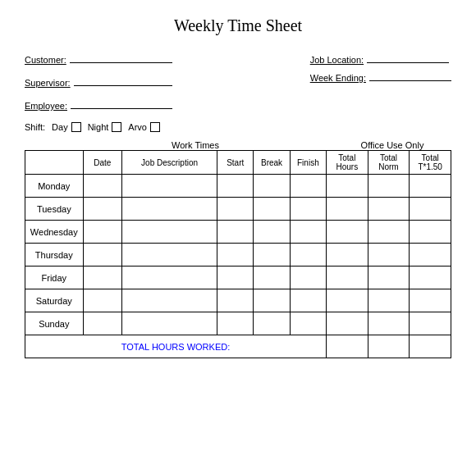  I want to click on header-total-hours: Total Hours, so click(348, 162).